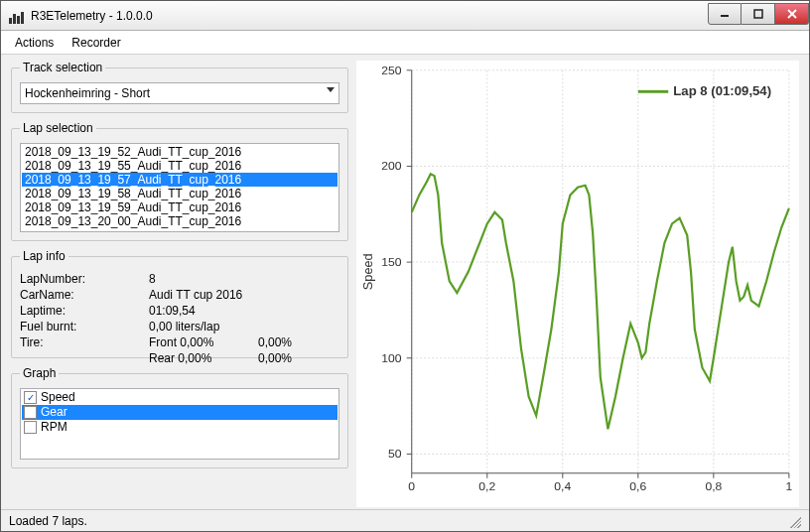 The width and height of the screenshot is (810, 532). What do you see at coordinates (54, 413) in the screenshot?
I see `graph-item-label: Gear` at bounding box center [54, 413].